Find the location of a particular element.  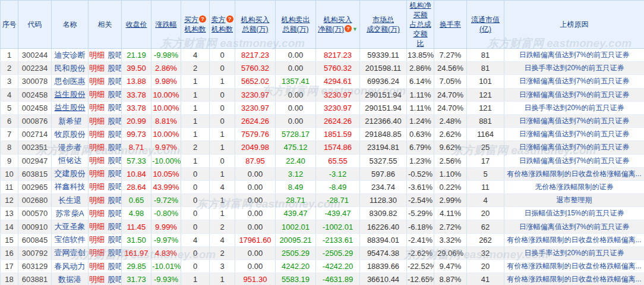

stock-name-link: 苏常柴A is located at coordinates (70, 213).